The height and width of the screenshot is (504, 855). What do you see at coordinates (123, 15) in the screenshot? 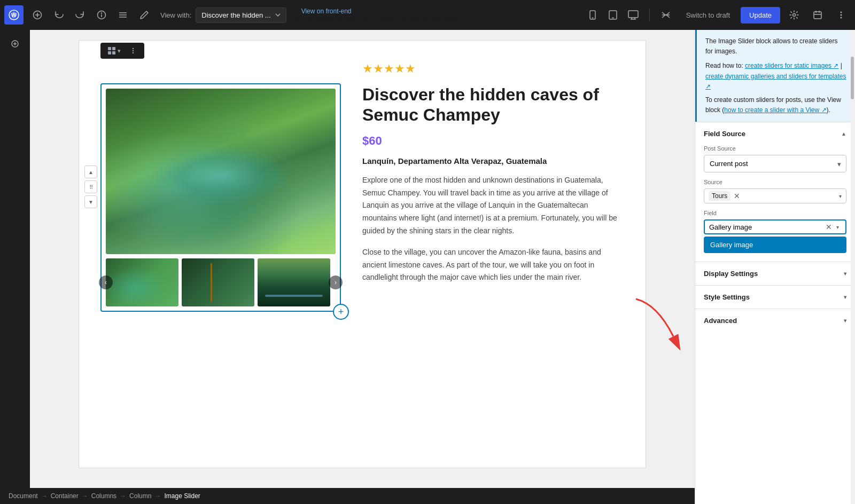
I see `list-view-btn` at bounding box center [123, 15].